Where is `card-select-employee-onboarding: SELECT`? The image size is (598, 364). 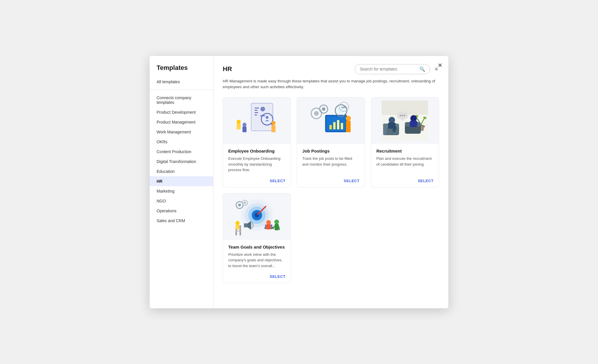
card-select-employee-onboarding: SELECT is located at coordinates (257, 182).